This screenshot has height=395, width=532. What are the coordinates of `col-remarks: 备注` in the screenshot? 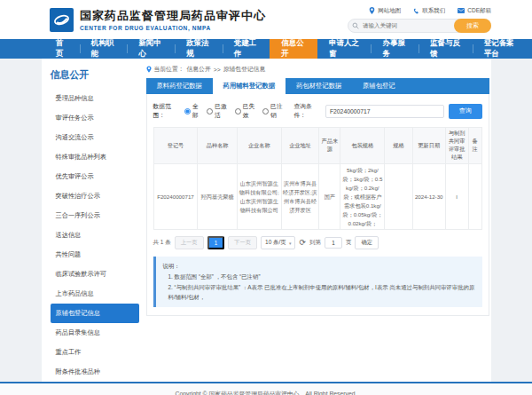 It's located at (475, 146).